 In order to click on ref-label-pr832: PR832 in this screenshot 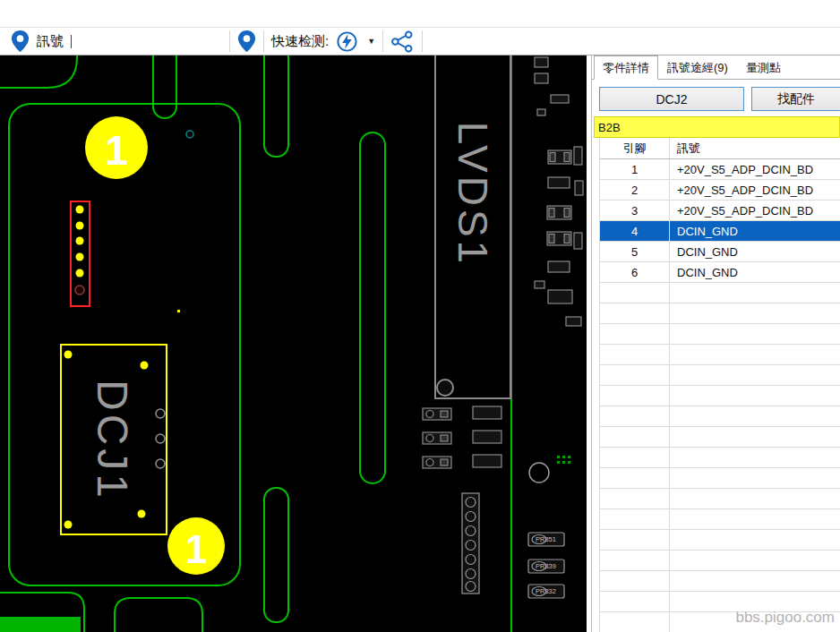, I will do `click(546, 591)`.